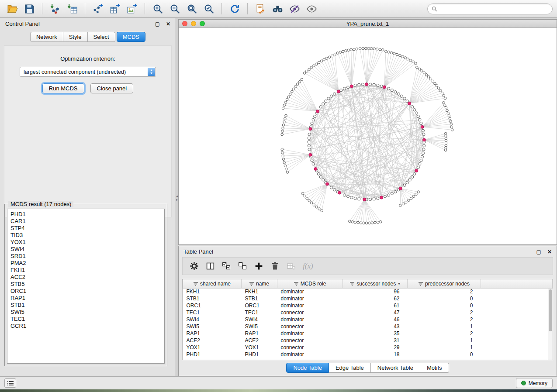  I want to click on table-row: TEC1TEC1connector472, so click(368, 313).